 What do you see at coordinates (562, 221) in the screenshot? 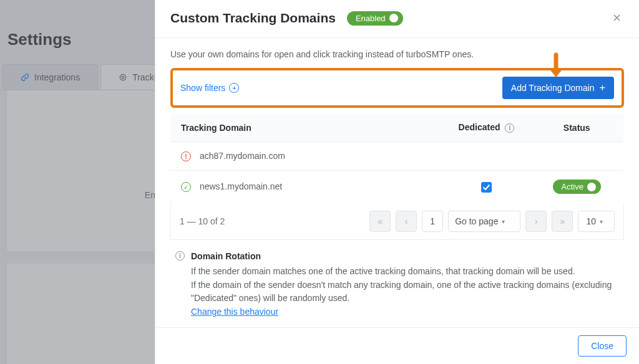
I see `last-page-button: »` at bounding box center [562, 221].